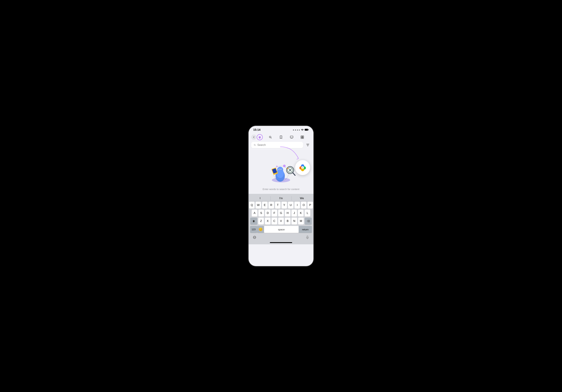 The image size is (562, 392). Describe the element at coordinates (303, 168) in the screenshot. I see `app-clover-icon` at that location.